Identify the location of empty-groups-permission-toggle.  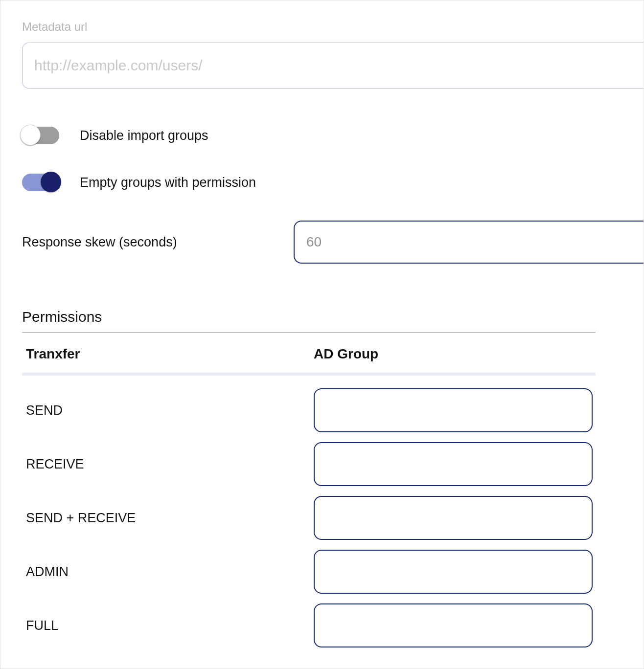
(41, 182).